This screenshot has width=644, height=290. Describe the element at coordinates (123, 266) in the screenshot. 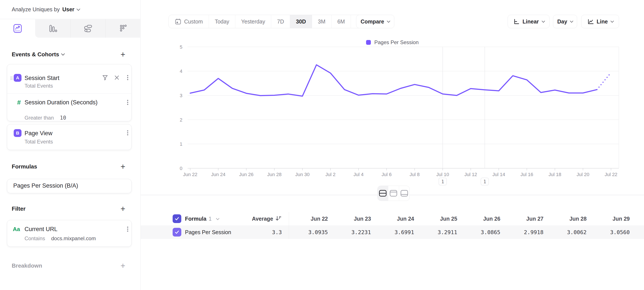

I see `add-breakdown-button: +` at that location.